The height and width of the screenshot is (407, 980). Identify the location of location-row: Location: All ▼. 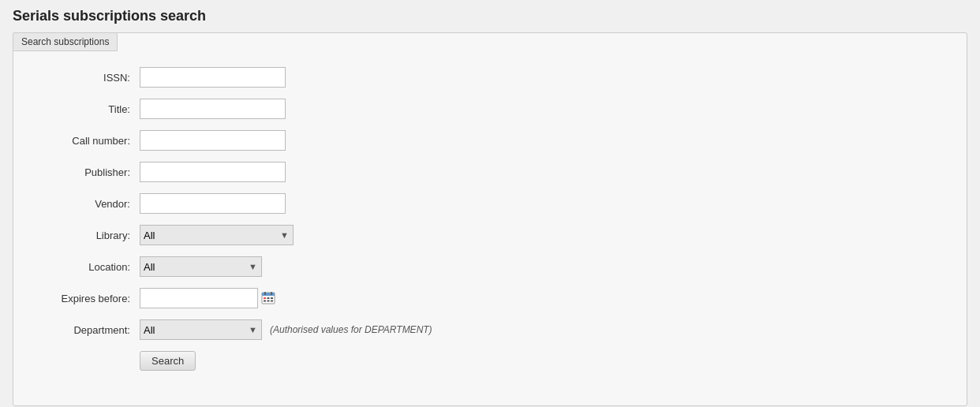
(490, 267).